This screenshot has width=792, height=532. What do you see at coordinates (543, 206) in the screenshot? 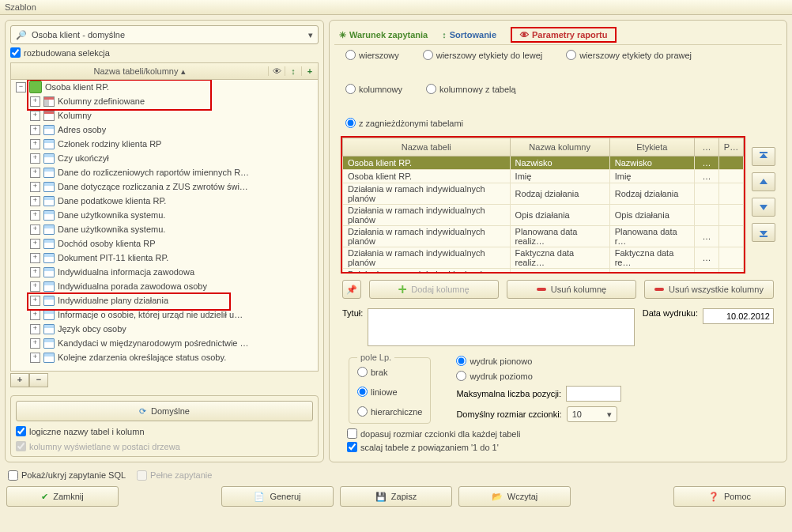
I see `columns-table: Nazwa tabeli Nazwa kolumny Etykieta … P……` at bounding box center [543, 206].